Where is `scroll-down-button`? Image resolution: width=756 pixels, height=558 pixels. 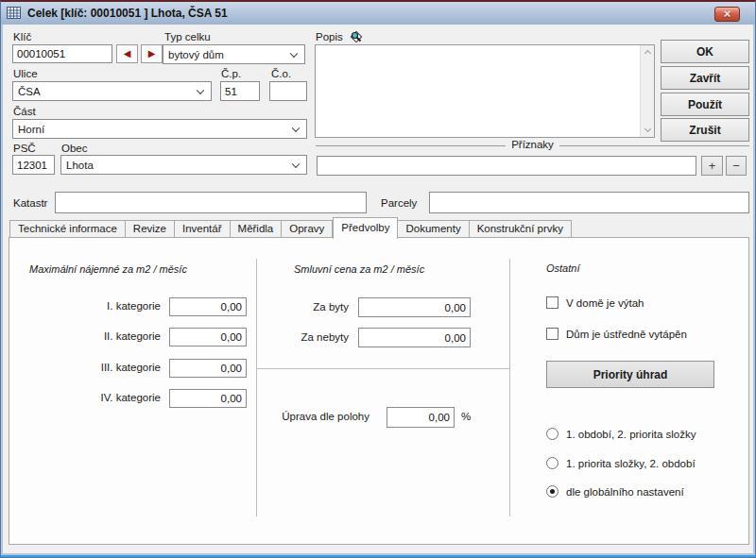
scroll-down-button is located at coordinates (648, 130).